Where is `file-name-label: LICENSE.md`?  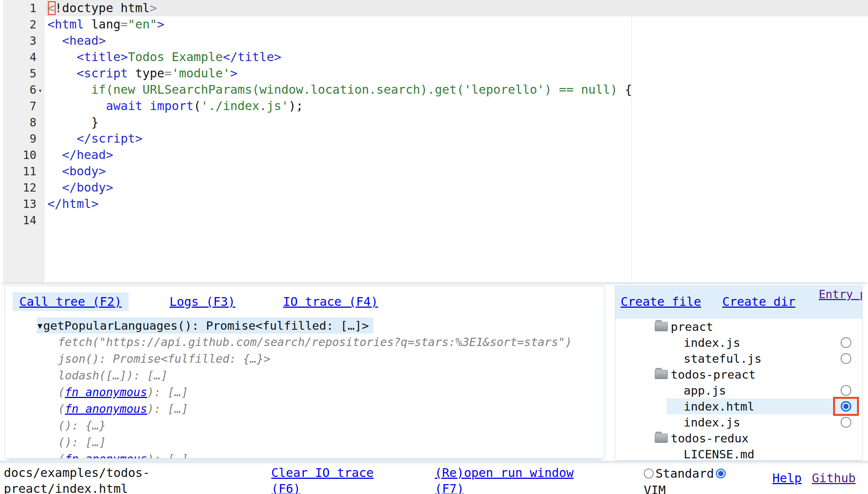 file-name-label: LICENSE.md is located at coordinates (719, 454).